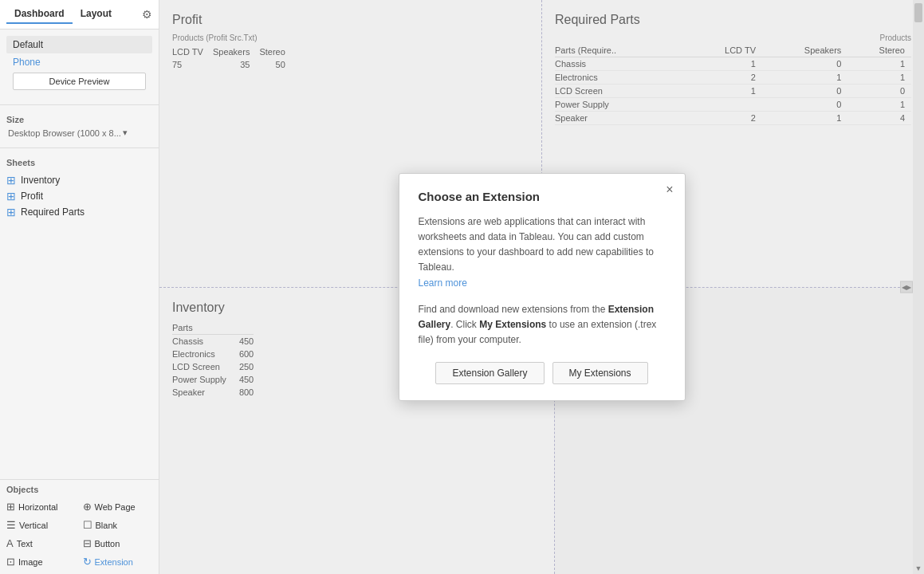 This screenshot has width=924, height=574. What do you see at coordinates (118, 561) in the screenshot?
I see `object-extension: ↻ Extension` at bounding box center [118, 561].